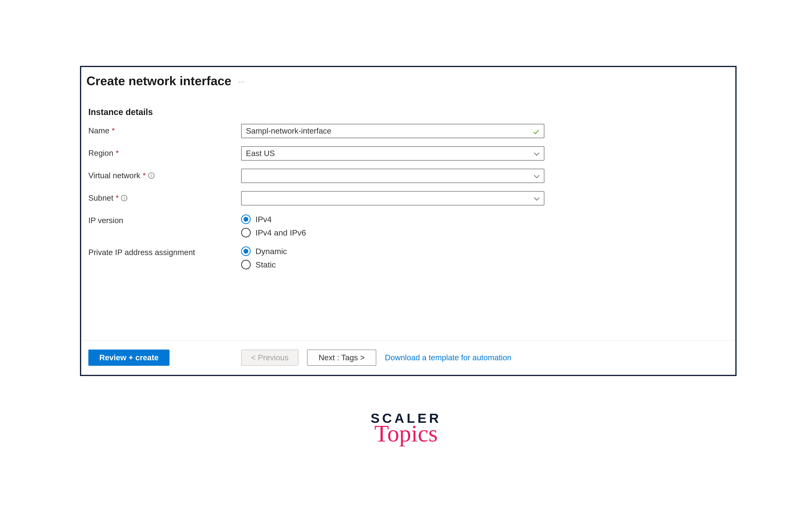 This screenshot has width=812, height=518. I want to click on radio-dynamic: Dynamic, so click(264, 251).